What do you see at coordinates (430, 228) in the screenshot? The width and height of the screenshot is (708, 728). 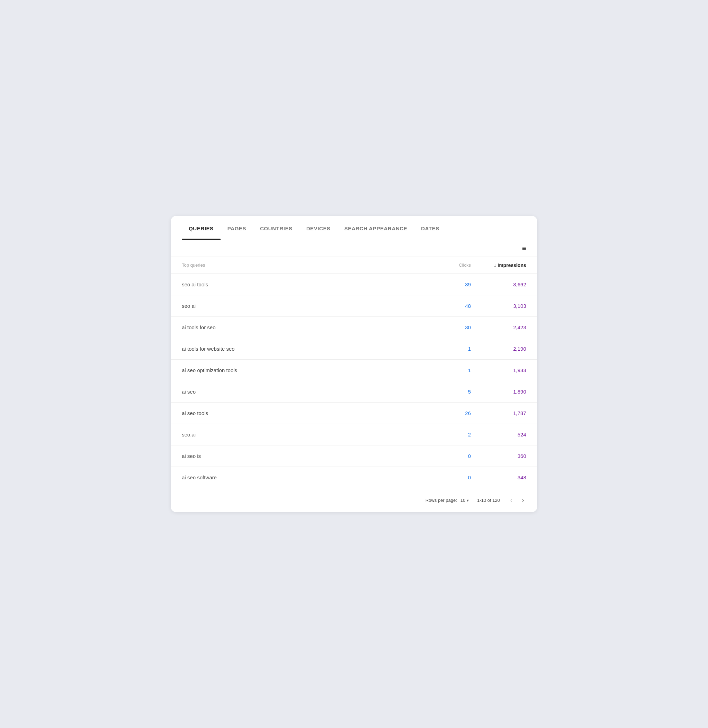 I see `tab-dates: DATES` at bounding box center [430, 228].